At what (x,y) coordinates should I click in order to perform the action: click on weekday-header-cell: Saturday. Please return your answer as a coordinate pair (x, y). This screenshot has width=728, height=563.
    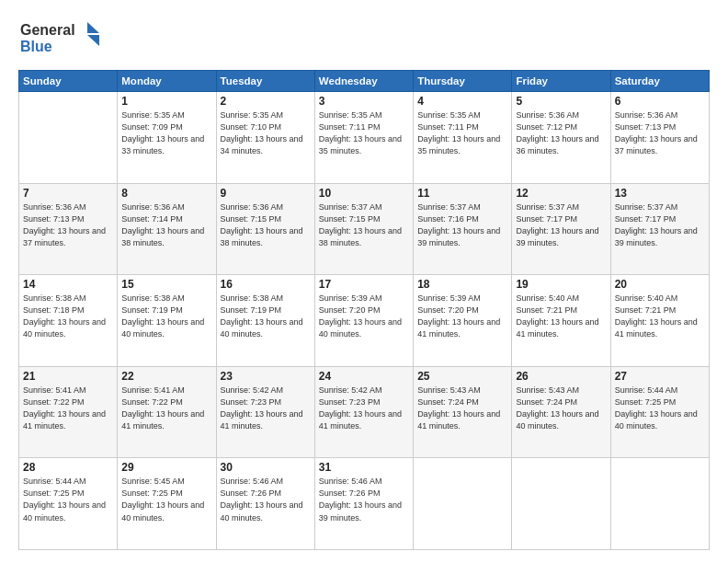
    Looking at the image, I should click on (660, 81).